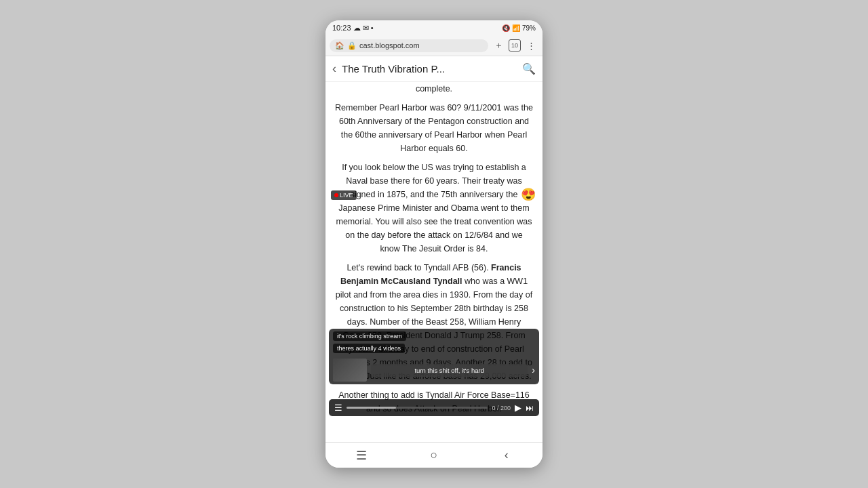 The height and width of the screenshot is (488, 868). What do you see at coordinates (518, 408) in the screenshot?
I see `player-play-button: ▶` at bounding box center [518, 408].